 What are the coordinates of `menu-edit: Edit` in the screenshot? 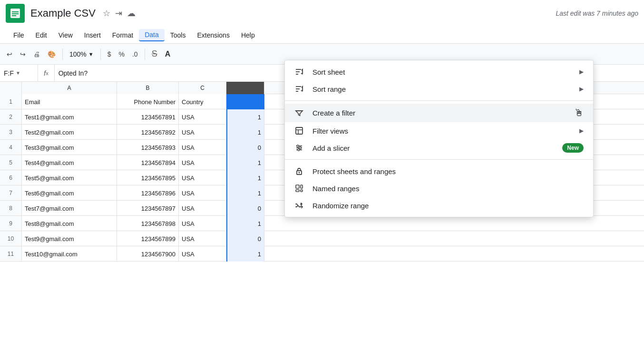 It's located at (41, 35).